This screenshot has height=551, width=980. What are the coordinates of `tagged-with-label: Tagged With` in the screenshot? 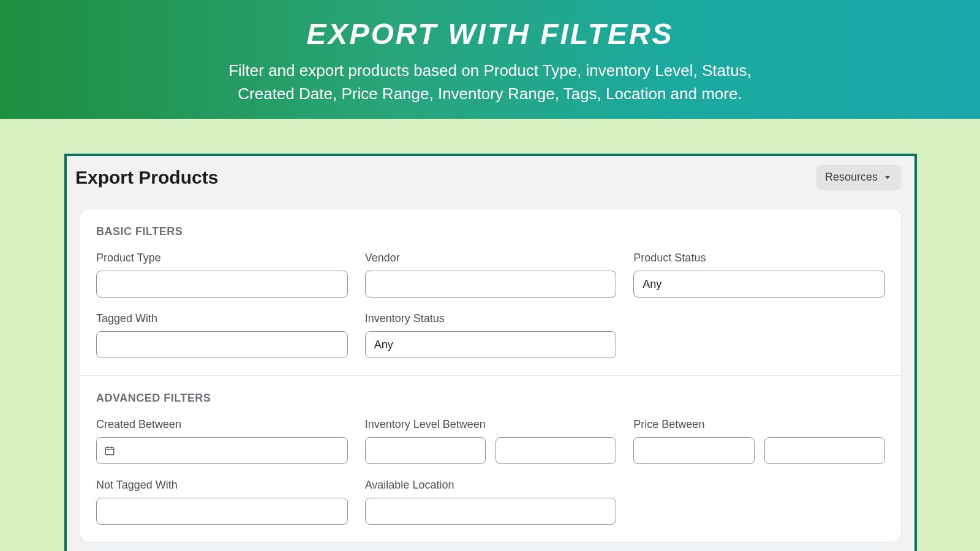 It's located at (222, 318).